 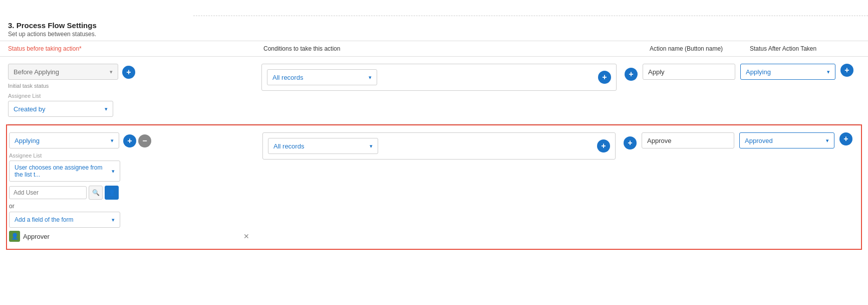 I want to click on row2-assignee-value: User chooses one assignee from the list …, so click(x=62, y=171).